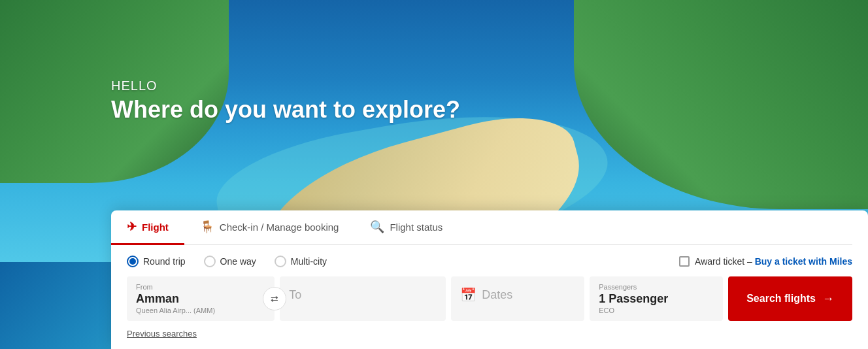  What do you see at coordinates (210, 261) in the screenshot?
I see `radio-oneway-circle` at bounding box center [210, 261].